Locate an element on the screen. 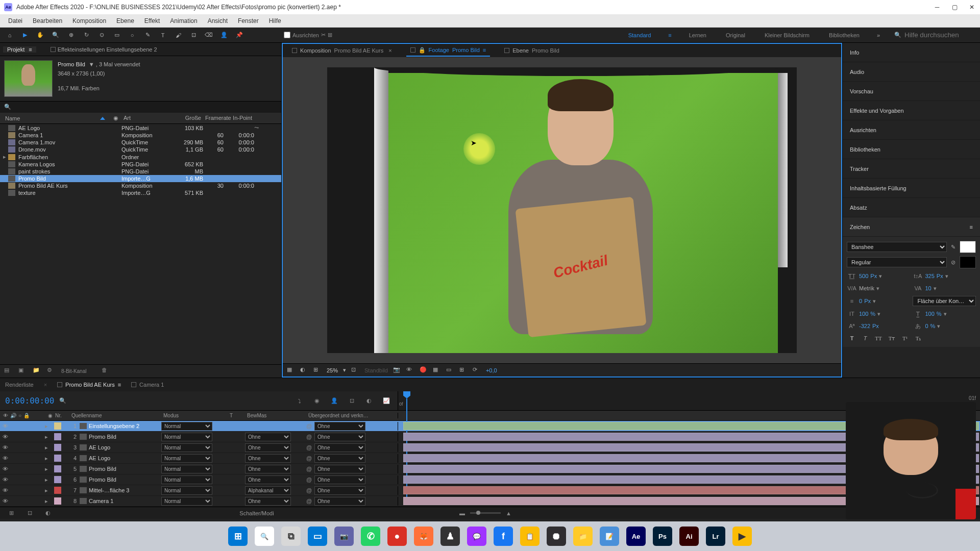 Image resolution: width=980 pixels, height=551 pixels. layer-row: 👁 ▸ 7 Mittel-…fläche 3 Normal Alphakanal… is located at coordinates (490, 491).